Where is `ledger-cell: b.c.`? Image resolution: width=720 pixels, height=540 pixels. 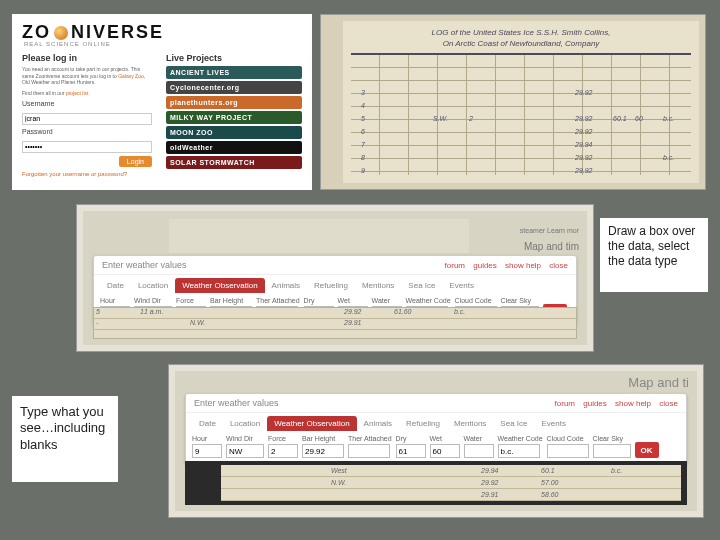 ledger-cell: b.c. is located at coordinates (668, 158).